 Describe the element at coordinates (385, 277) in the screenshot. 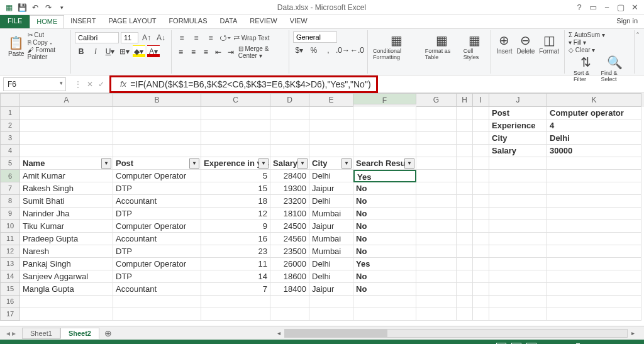

I see `cell: No` at that location.